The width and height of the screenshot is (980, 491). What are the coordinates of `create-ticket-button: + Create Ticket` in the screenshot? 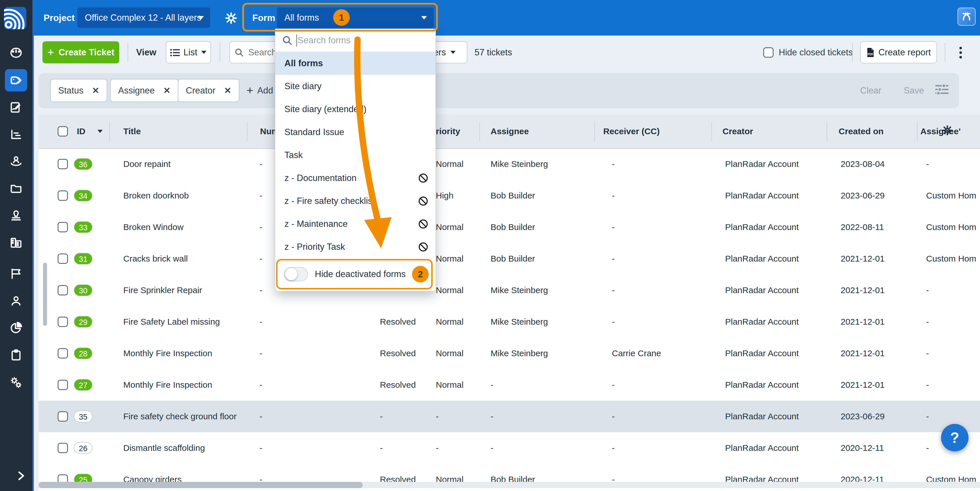 It's located at (81, 53).